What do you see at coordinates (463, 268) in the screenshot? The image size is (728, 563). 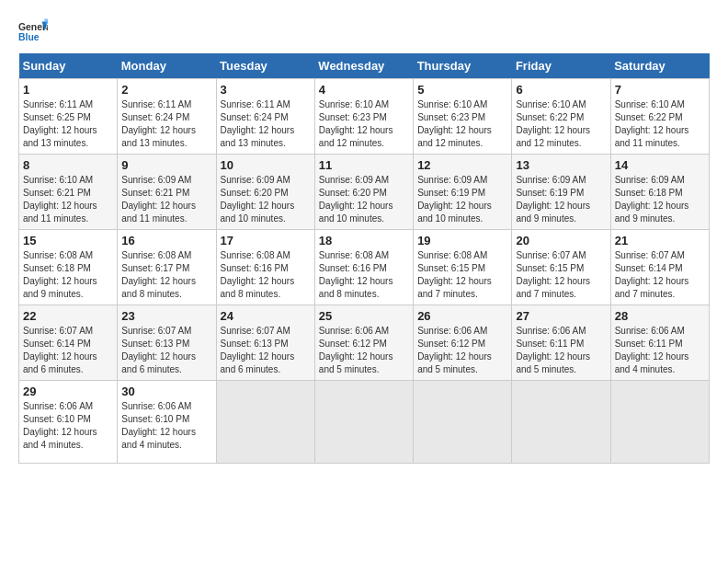 I see `calendar-cell: 19 Sunrise: 6:08 AM Sunset: 6:15 PM Dayl…` at bounding box center [463, 268].